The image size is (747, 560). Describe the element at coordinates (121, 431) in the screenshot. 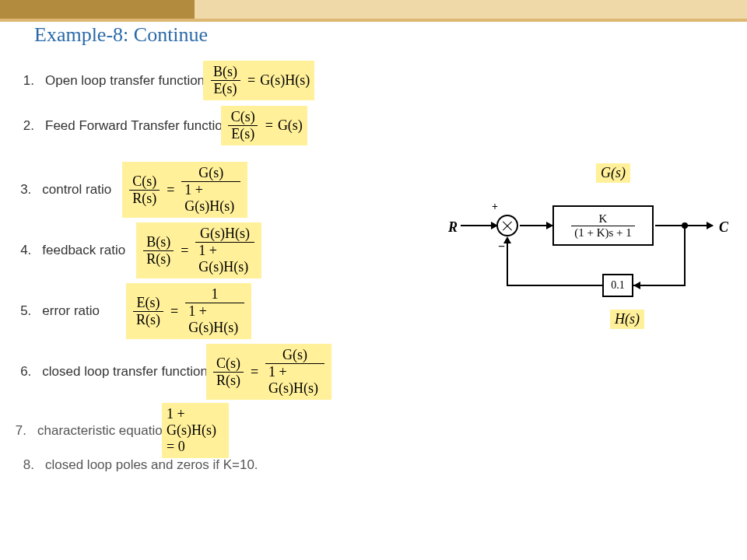

I see `list-item: 7. characteristic equation 1 + G(s)H(s) …` at that location.